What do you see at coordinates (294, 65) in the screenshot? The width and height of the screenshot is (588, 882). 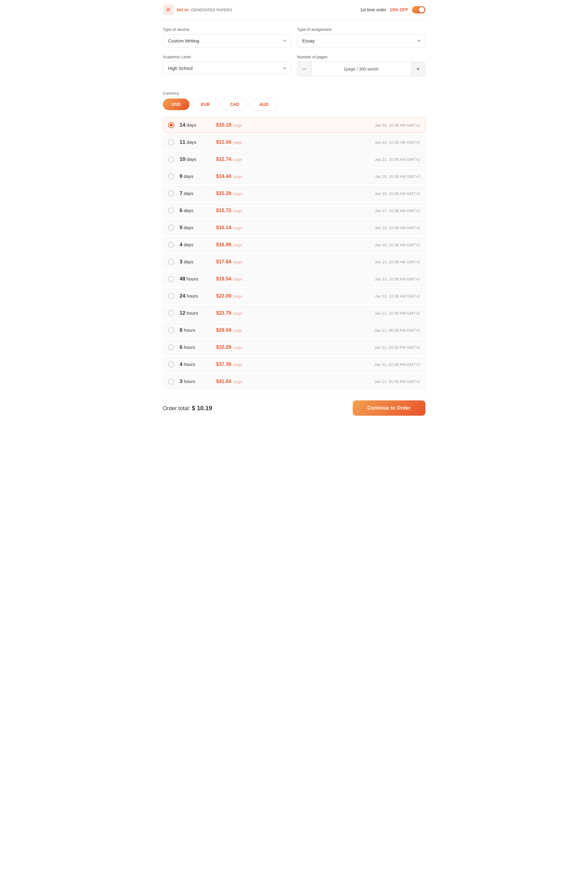 I see `academic-row: Academic Level High School Undergraduate…` at bounding box center [294, 65].